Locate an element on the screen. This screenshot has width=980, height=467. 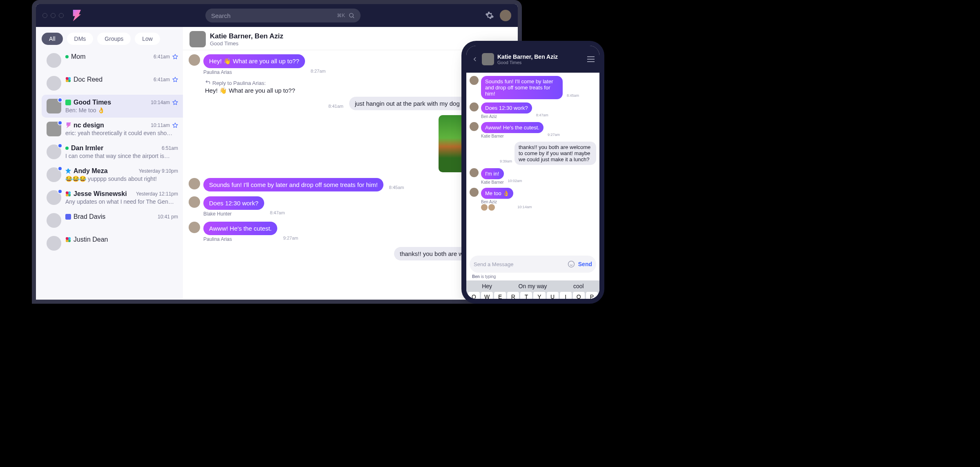
titlebar: Search ⌘K is located at coordinates (277, 16).